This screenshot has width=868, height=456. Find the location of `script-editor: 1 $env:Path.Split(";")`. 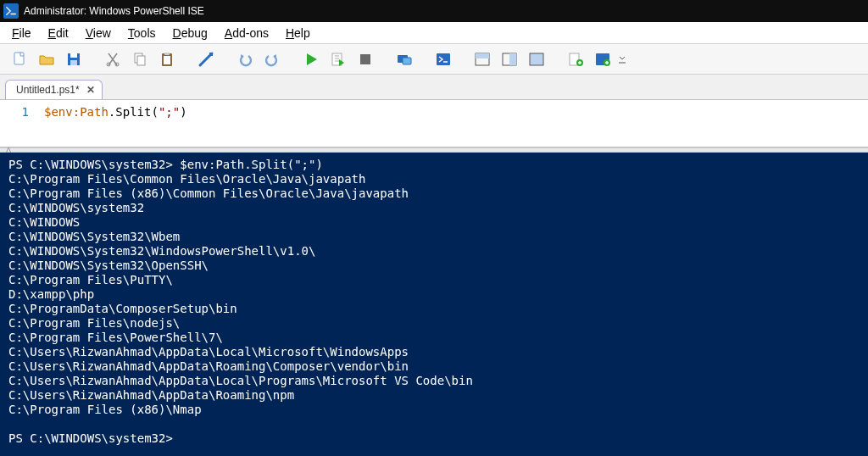

script-editor: 1 $env:Path.Split(";") is located at coordinates (434, 124).